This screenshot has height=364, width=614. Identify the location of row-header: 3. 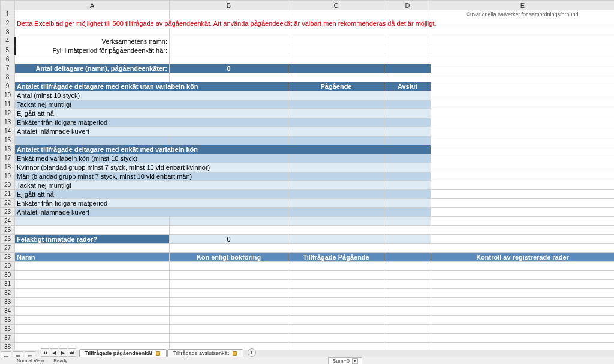
(8, 32).